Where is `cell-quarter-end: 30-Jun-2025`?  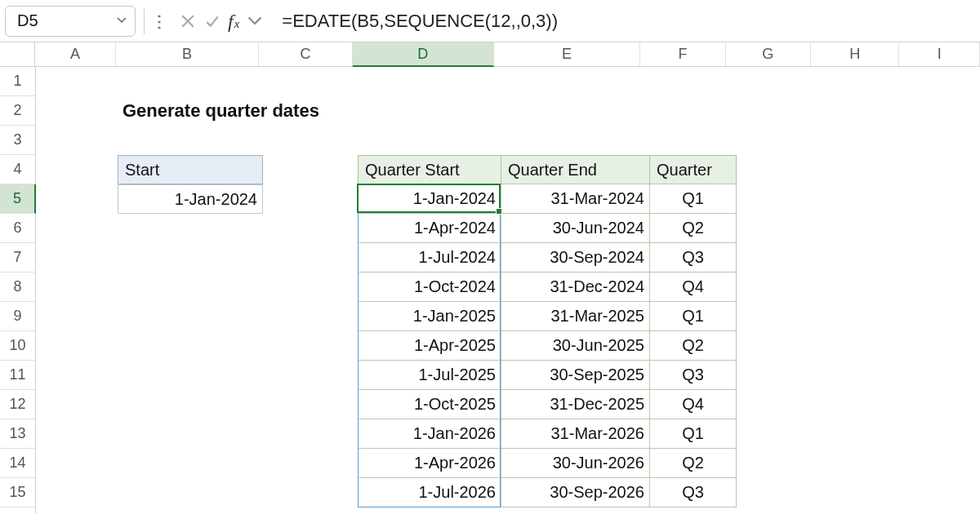
cell-quarter-end: 30-Jun-2025 is located at coordinates (575, 346).